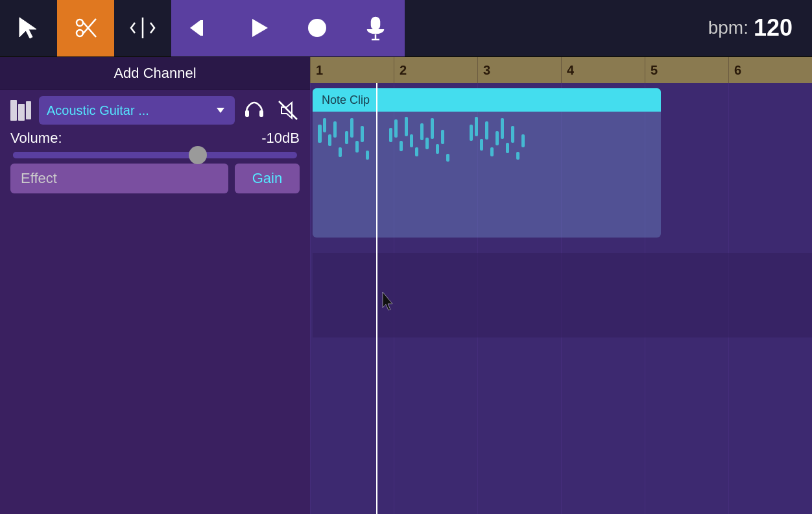  What do you see at coordinates (603, 70) in the screenshot?
I see `ruler-mark-4: 4` at bounding box center [603, 70].